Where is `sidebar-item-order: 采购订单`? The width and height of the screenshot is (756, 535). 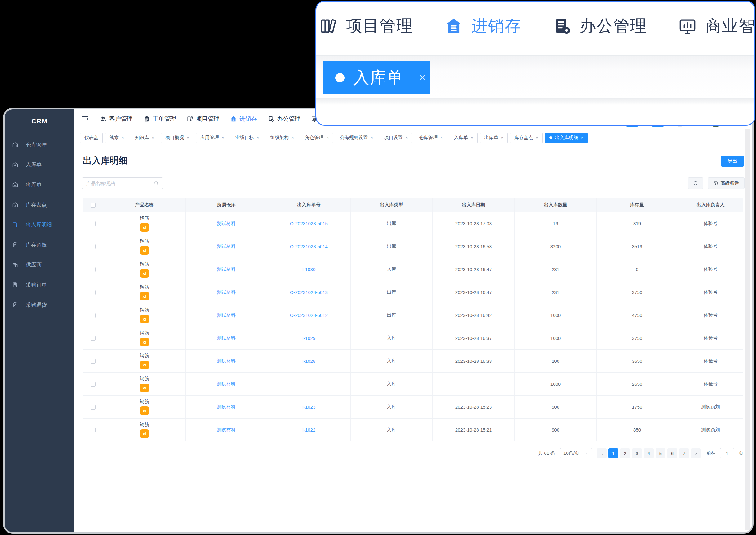 sidebar-item-order: 采购订单 is located at coordinates (40, 285).